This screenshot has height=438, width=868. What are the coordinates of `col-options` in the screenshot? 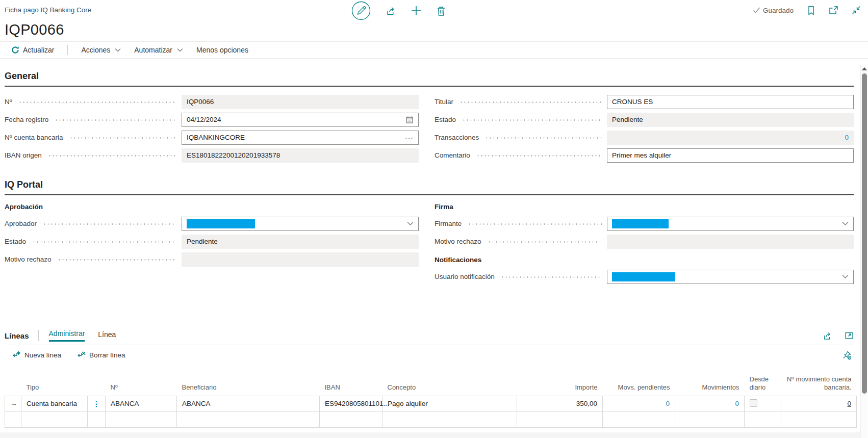 It's located at (97, 384).